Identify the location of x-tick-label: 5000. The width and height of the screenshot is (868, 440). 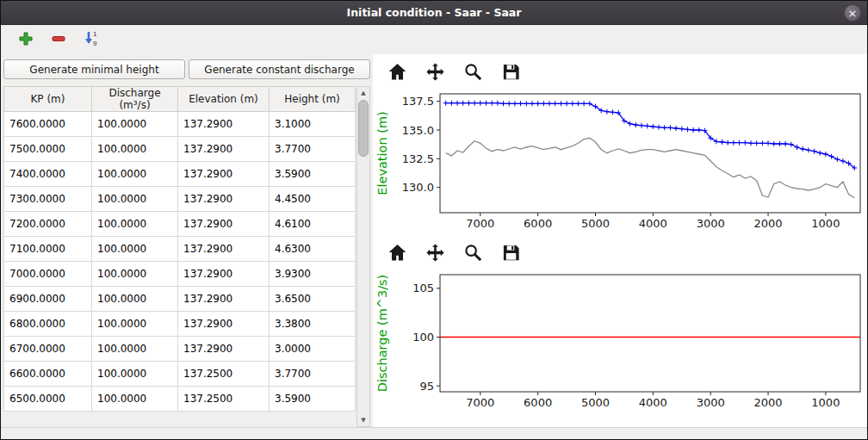
(596, 403).